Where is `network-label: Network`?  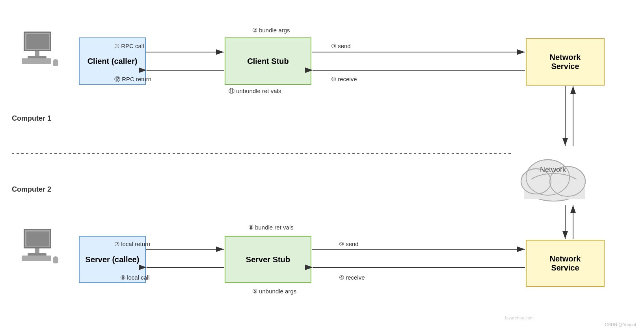 network-label: Network is located at coordinates (553, 170).